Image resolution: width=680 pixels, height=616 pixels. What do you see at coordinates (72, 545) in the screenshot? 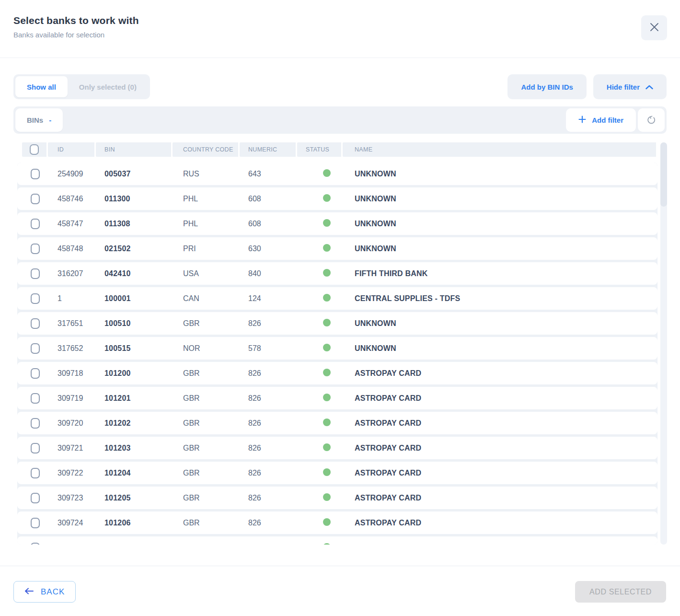
I see `cell-id: 309725` at bounding box center [72, 545].